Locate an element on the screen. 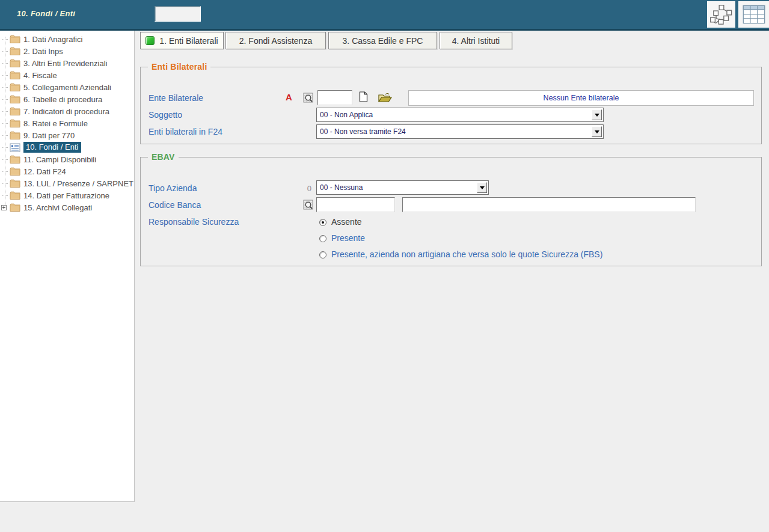 The image size is (769, 532). soggetto-label: Soggetto is located at coordinates (165, 115).